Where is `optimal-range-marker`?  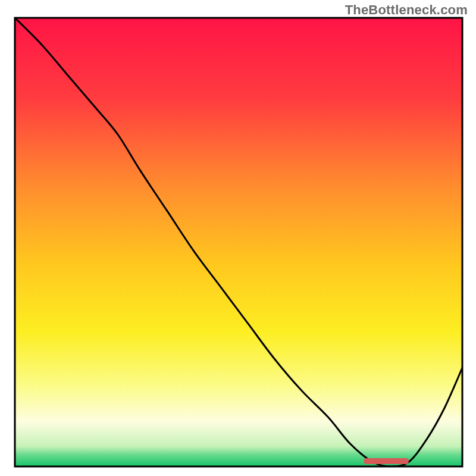
optimal-range-marker is located at coordinates (387, 461).